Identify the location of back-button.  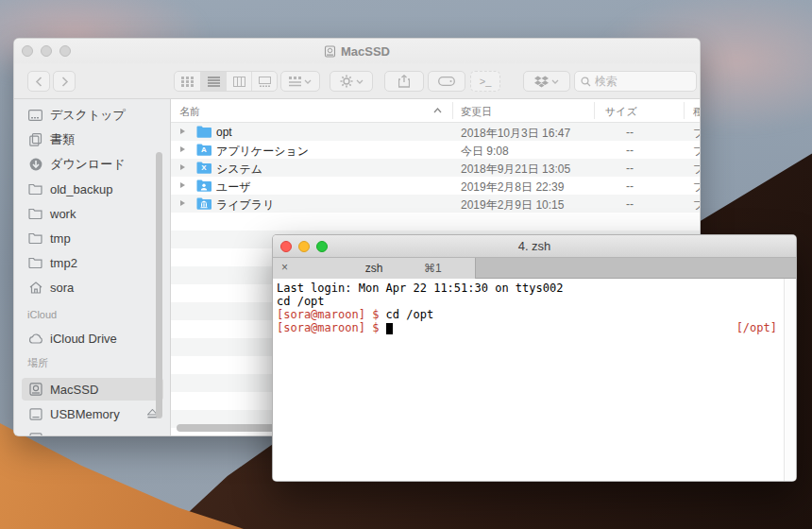
(39, 81).